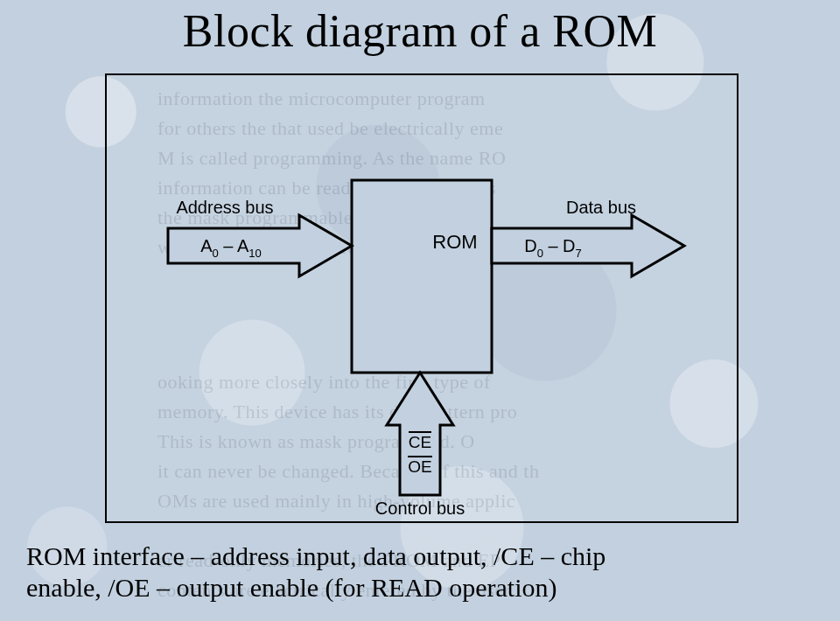 Image resolution: width=840 pixels, height=621 pixels. I want to click on address-bus-caption: Address bus, so click(224, 207).